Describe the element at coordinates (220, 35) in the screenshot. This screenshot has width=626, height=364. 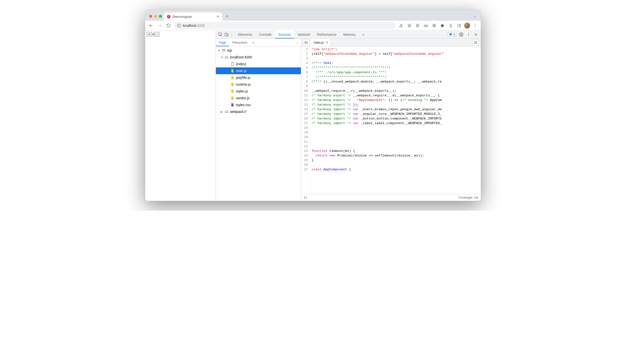
I see `inspect-element-icon` at that location.